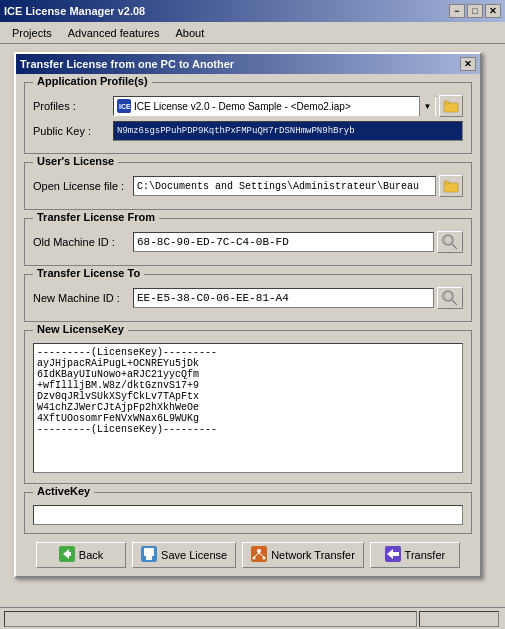 Image resolution: width=505 pixels, height=629 pixels. Describe the element at coordinates (248, 515) in the screenshot. I see `active-key-input` at that location.